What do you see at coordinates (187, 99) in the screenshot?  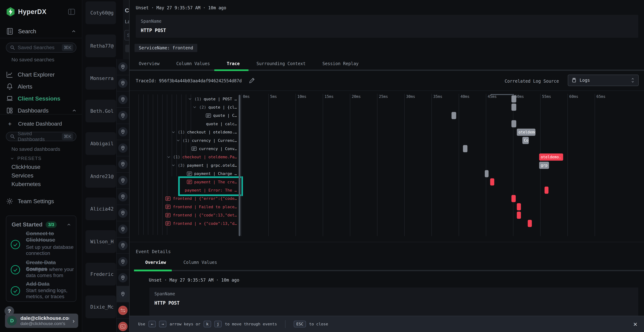 I see `trace-span-row: (1)quote | POST …` at bounding box center [187, 99].